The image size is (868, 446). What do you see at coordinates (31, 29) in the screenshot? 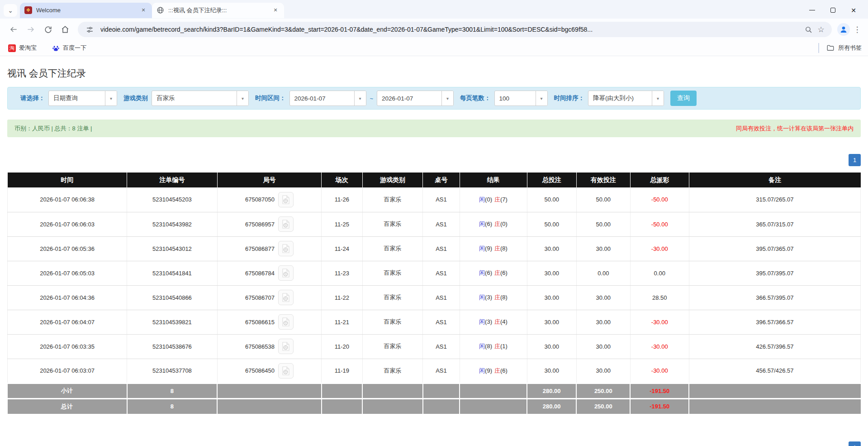
I see `forward-icon` at bounding box center [31, 29].